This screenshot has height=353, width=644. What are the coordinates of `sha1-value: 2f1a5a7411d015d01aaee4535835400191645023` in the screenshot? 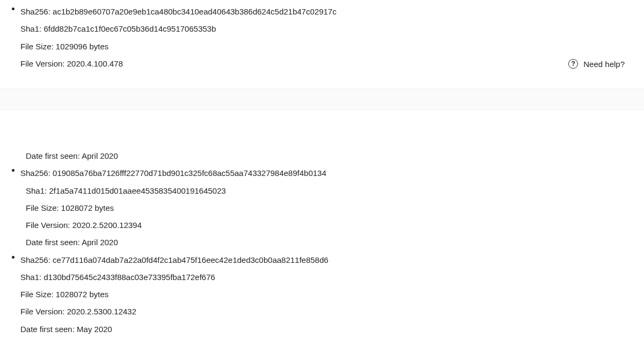 It's located at (137, 191).